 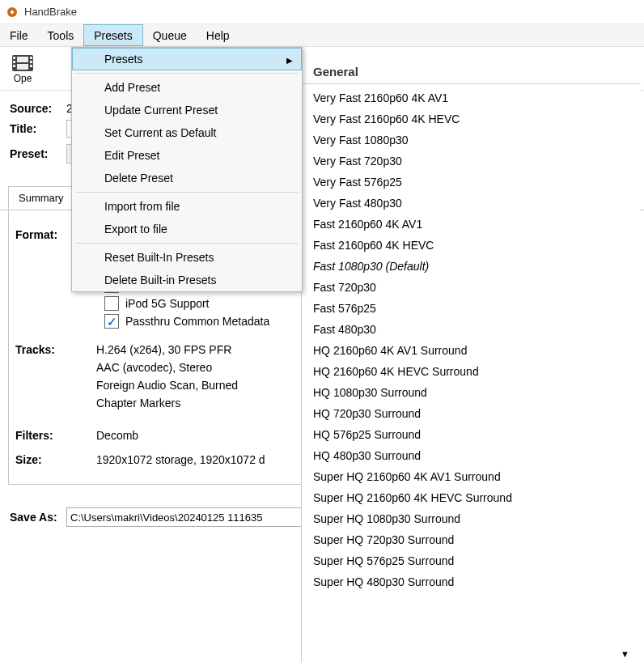 I want to click on menu-item-add-preset: Add Preset, so click(x=187, y=87).